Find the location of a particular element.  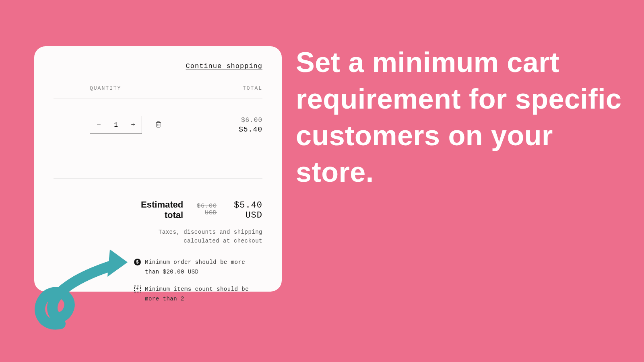

taxes-note: Taxes, discounts and shipping calculated… is located at coordinates (198, 237).